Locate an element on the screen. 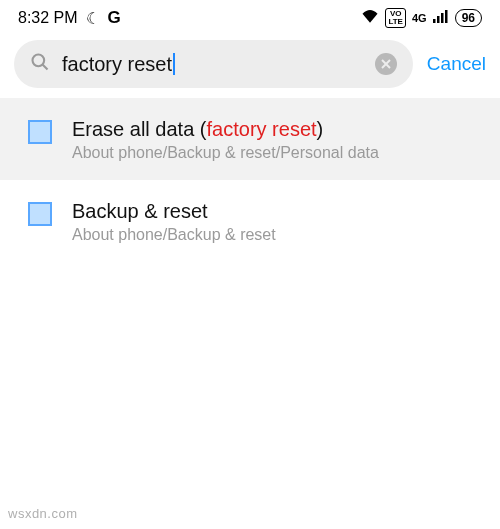 Image resolution: width=500 pixels, height=529 pixels. moon-icon: ☾ is located at coordinates (93, 18).